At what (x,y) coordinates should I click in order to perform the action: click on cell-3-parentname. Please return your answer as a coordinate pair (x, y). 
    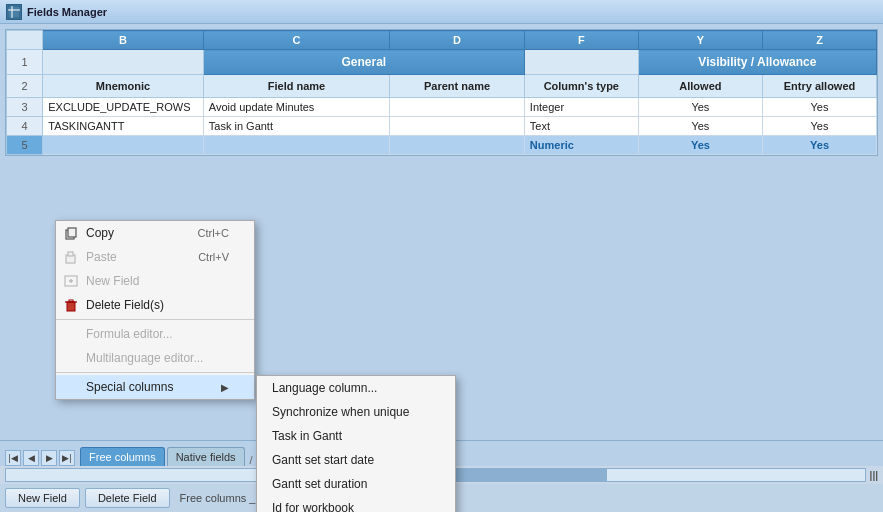
    Looking at the image, I should click on (458, 108).